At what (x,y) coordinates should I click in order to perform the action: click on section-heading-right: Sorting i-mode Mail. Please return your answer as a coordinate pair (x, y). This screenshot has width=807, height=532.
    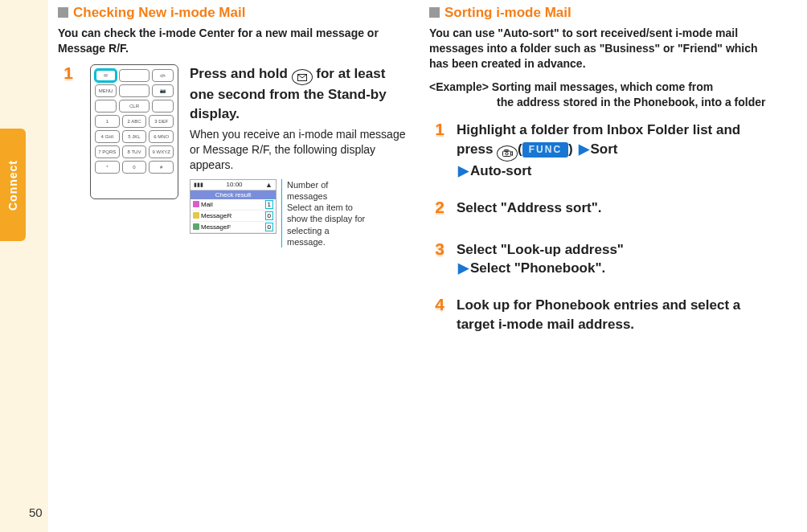
    Looking at the image, I should click on (604, 13).